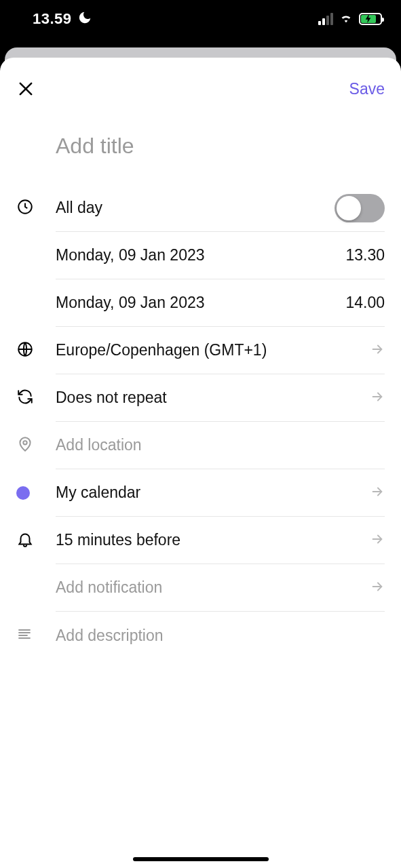 Image resolution: width=401 pixels, height=868 pixels. Describe the element at coordinates (111, 397) in the screenshot. I see `repeat-label: Does not repeat` at that location.